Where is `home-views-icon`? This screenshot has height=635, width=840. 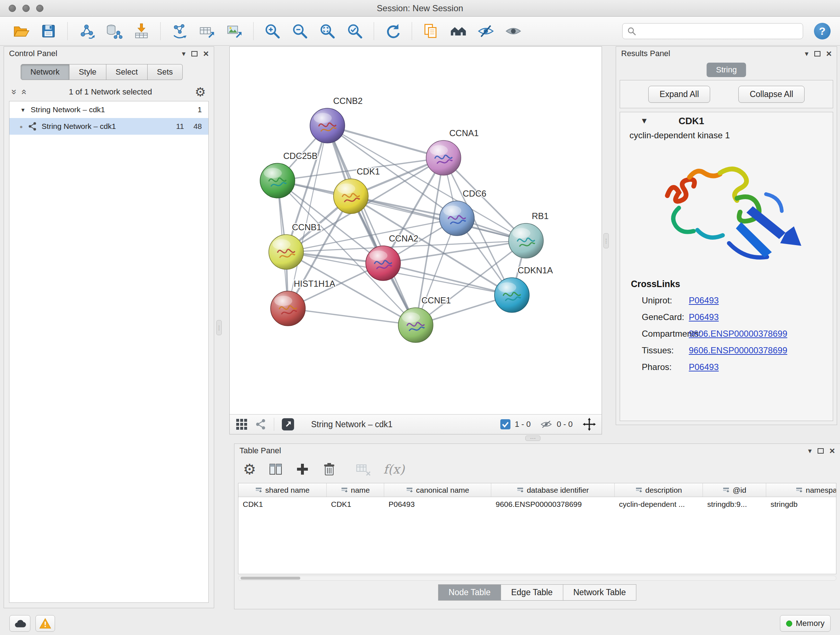 home-views-icon is located at coordinates (458, 31).